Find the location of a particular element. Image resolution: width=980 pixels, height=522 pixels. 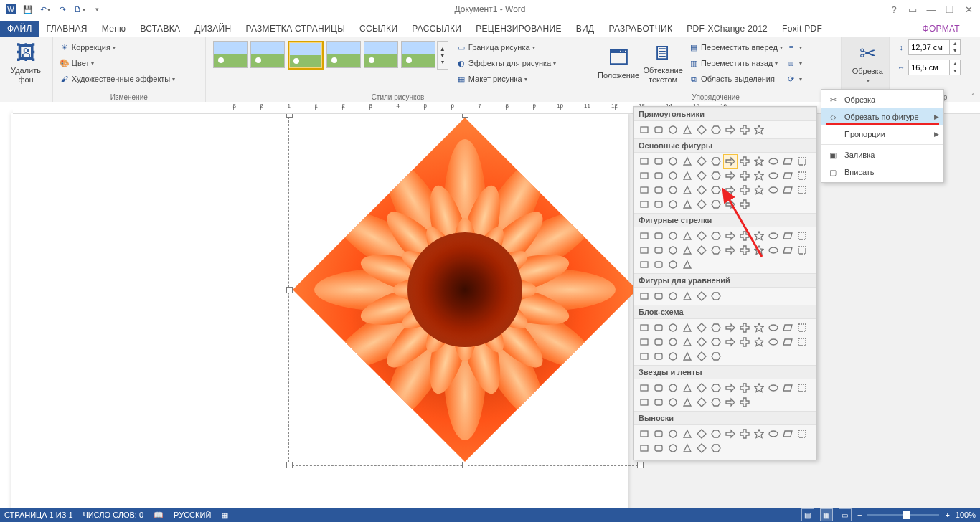

save-icon: 💾 is located at coordinates (28, 9).